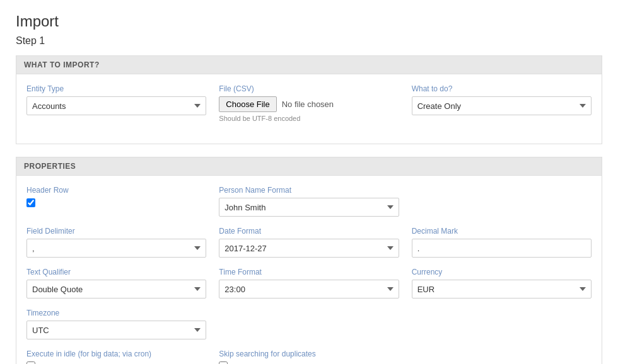  I want to click on currency-select: EUR USD GBP JPY, so click(502, 289).